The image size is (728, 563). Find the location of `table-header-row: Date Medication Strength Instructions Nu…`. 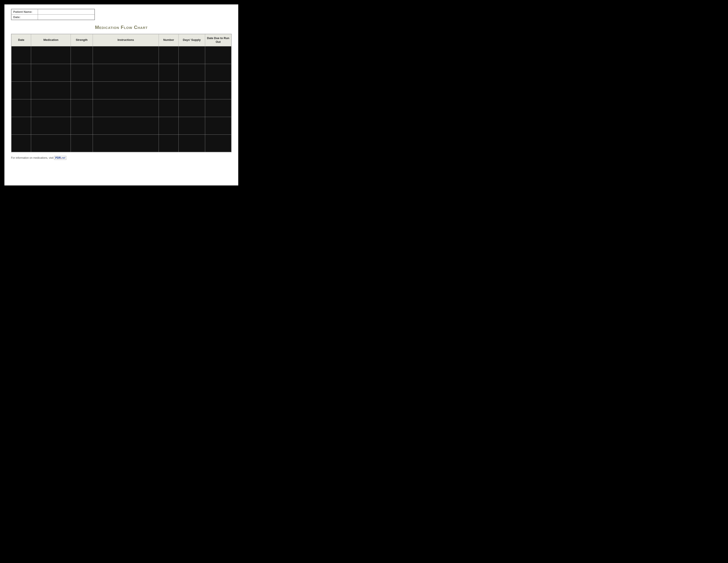

table-header-row: Date Medication Strength Instructions Nu… is located at coordinates (121, 40).